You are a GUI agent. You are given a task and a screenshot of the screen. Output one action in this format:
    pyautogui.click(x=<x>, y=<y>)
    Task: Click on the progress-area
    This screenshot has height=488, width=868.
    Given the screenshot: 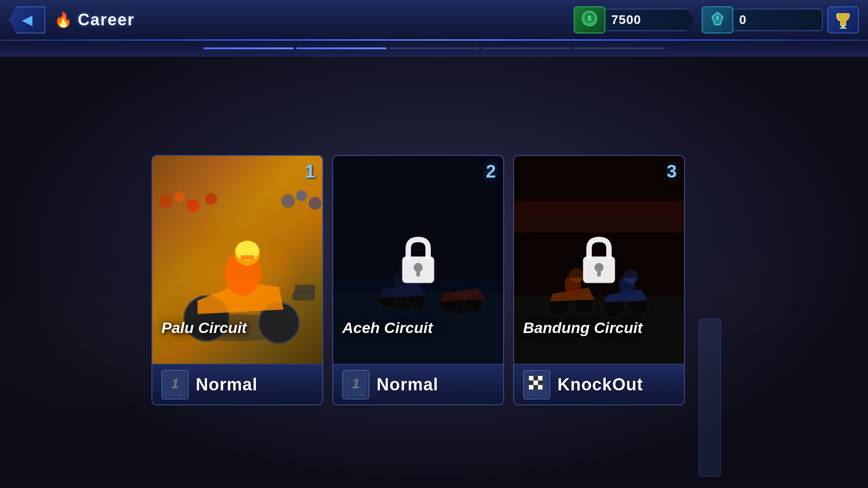 What is the action you would take?
    pyautogui.click(x=434, y=49)
    